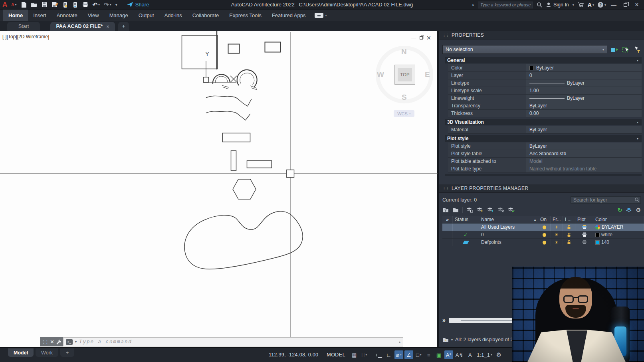  I want to click on filter-status-icon, so click(446, 340).